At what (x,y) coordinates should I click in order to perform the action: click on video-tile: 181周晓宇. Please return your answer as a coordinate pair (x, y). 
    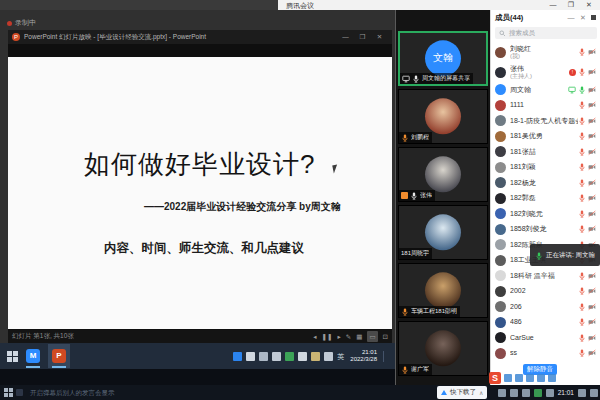
    Looking at the image, I should click on (443, 232).